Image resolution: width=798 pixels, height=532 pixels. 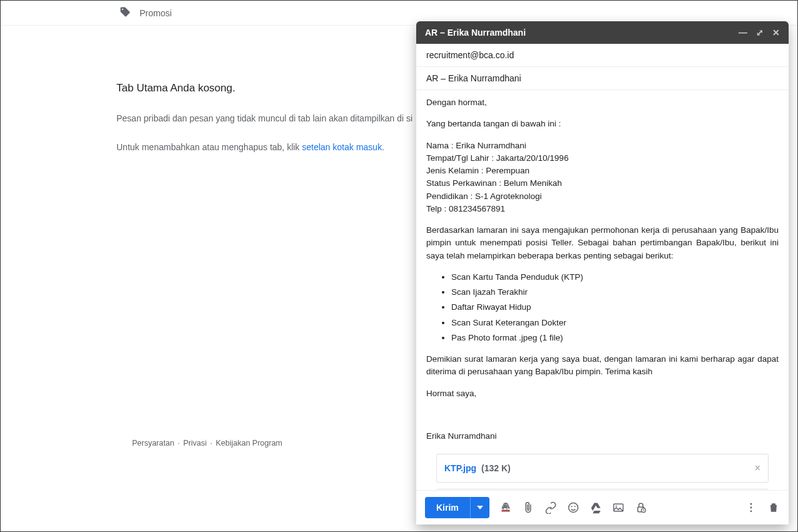 What do you see at coordinates (155, 13) in the screenshot?
I see `tab-label: Promosi` at bounding box center [155, 13].